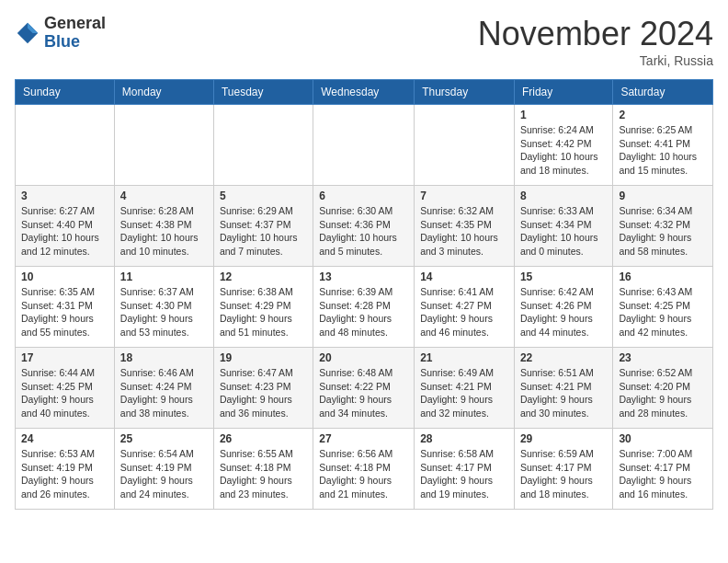 This screenshot has height=563, width=728. Describe the element at coordinates (164, 307) in the screenshot. I see `calendar-cell: 11Sunrise: 6:37 AM Sunset: 4:30 PM Dayli…` at that location.